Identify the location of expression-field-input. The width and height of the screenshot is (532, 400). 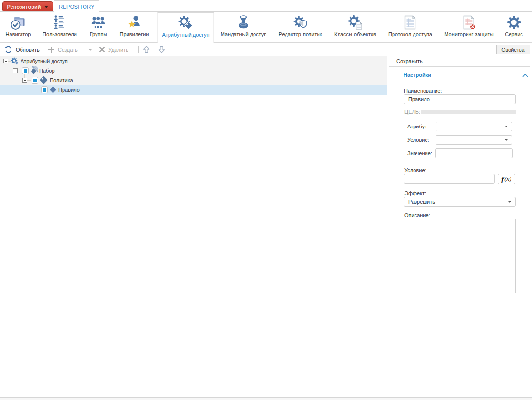
(449, 179).